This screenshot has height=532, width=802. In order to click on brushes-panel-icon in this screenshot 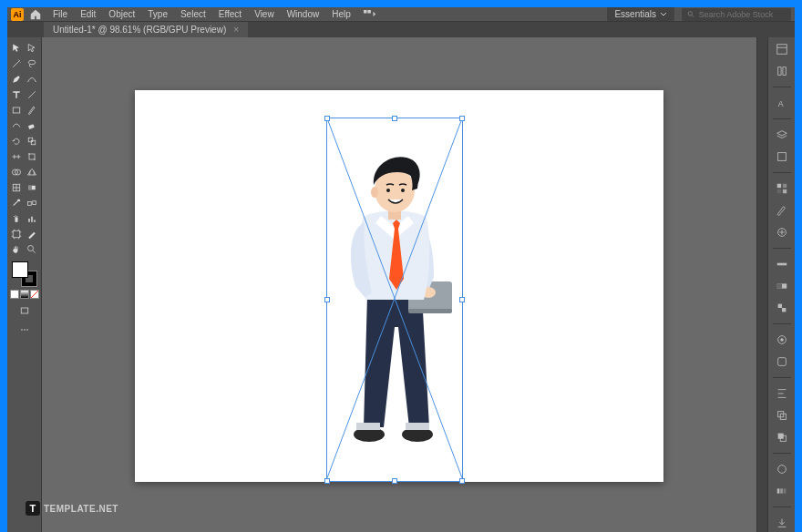, I will do `click(782, 210)`.